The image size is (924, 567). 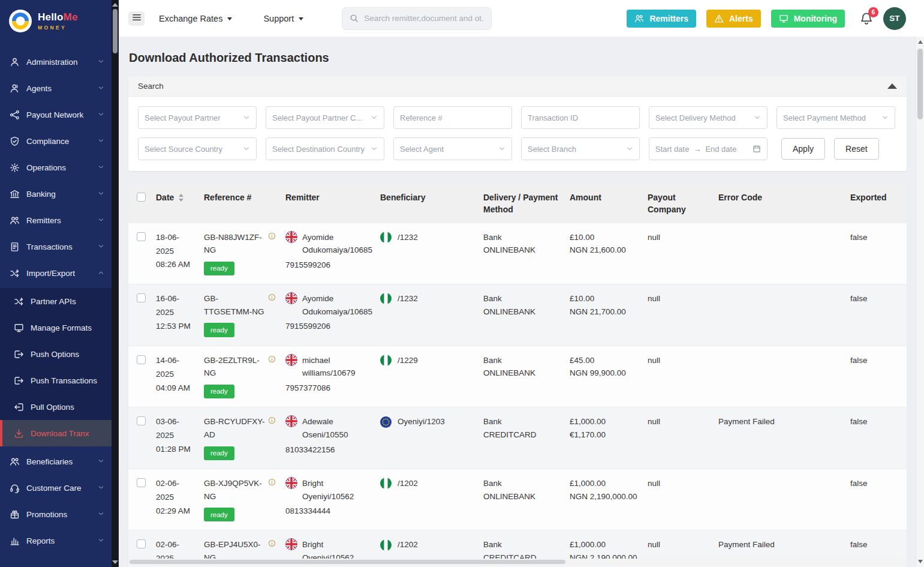 What do you see at coordinates (56, 194) in the screenshot?
I see `sidebar-item-banking: Banking` at bounding box center [56, 194].